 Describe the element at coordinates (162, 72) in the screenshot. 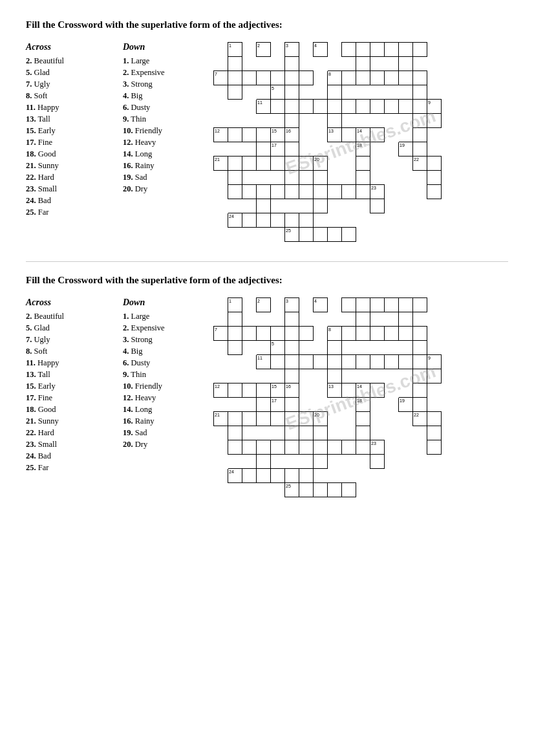

I see `clue-down-2: 2. Expensive` at that location.